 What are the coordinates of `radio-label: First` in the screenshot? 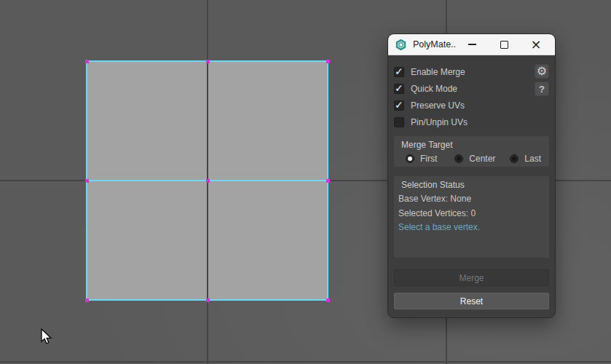 It's located at (428, 159).